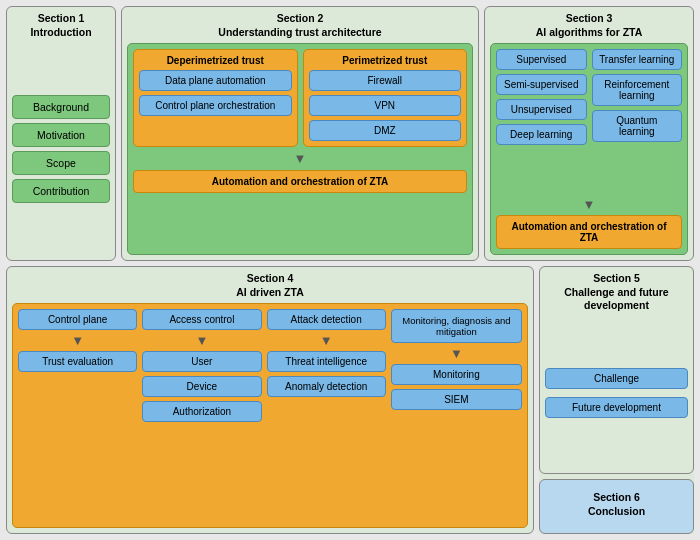 The width and height of the screenshot is (700, 540). What do you see at coordinates (386, 130) in the screenshot?
I see `dmz-item: DMZ` at bounding box center [386, 130].